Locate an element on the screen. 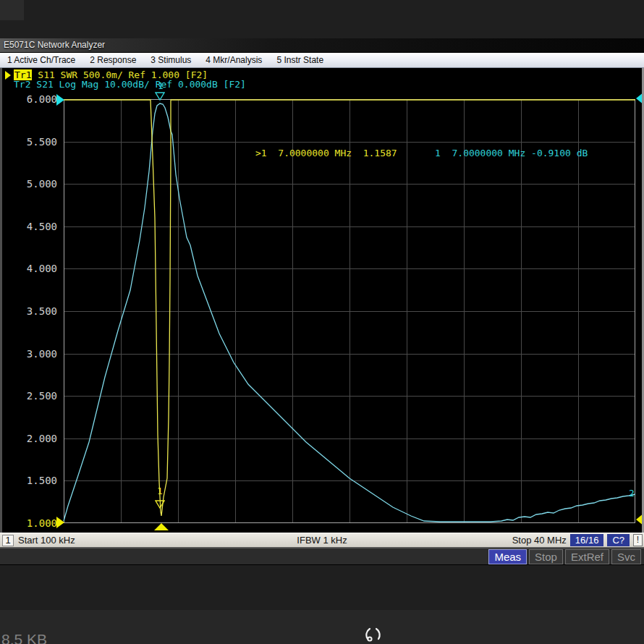  y-axis-label: 2.000 is located at coordinates (31, 438).